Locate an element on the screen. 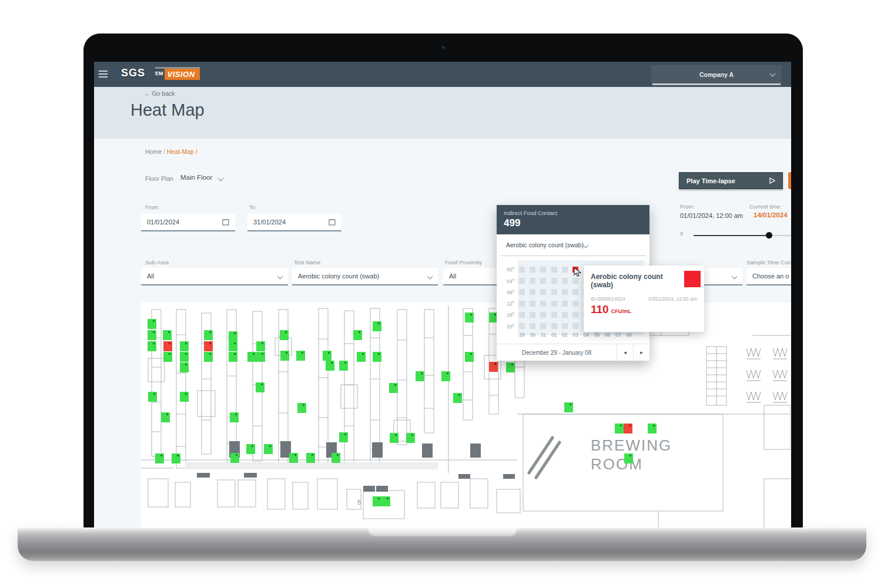  timelapse-secondary-button is located at coordinates (790, 181).